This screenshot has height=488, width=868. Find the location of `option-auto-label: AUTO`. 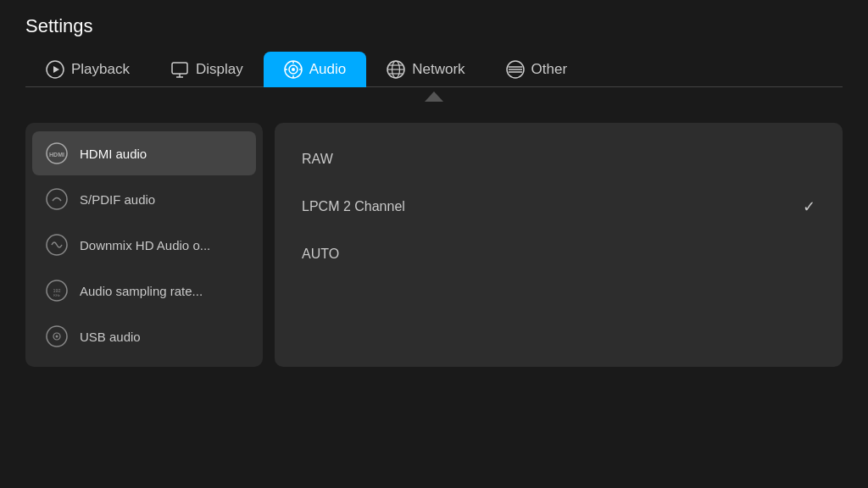

option-auto-label: AUTO is located at coordinates (320, 254).